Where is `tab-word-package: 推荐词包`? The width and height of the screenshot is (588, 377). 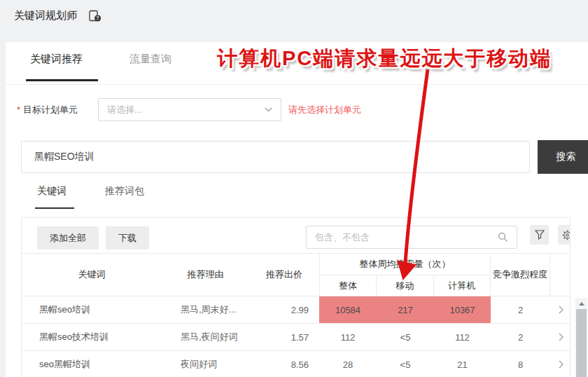 tab-word-package: 推荐词包 is located at coordinates (125, 191).